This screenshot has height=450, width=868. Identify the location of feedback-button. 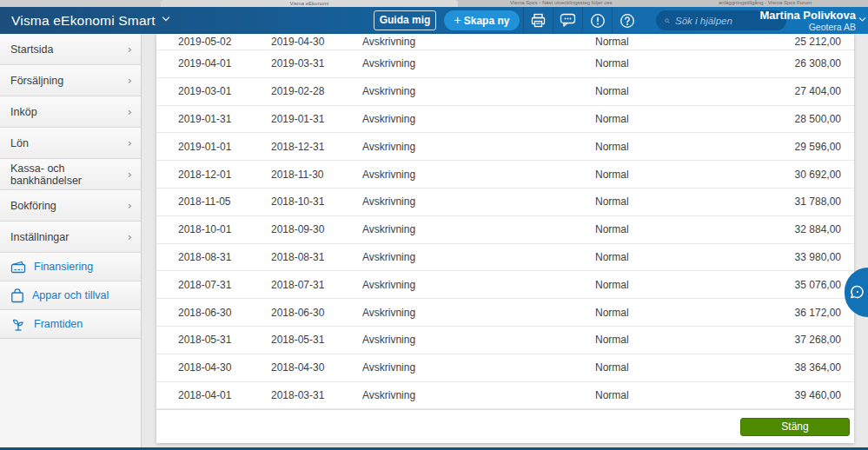
(567, 21).